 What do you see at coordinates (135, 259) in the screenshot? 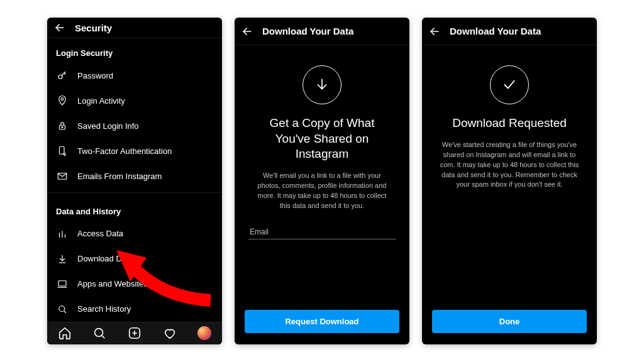
I see `menu-item-download-data: Download Data` at bounding box center [135, 259].